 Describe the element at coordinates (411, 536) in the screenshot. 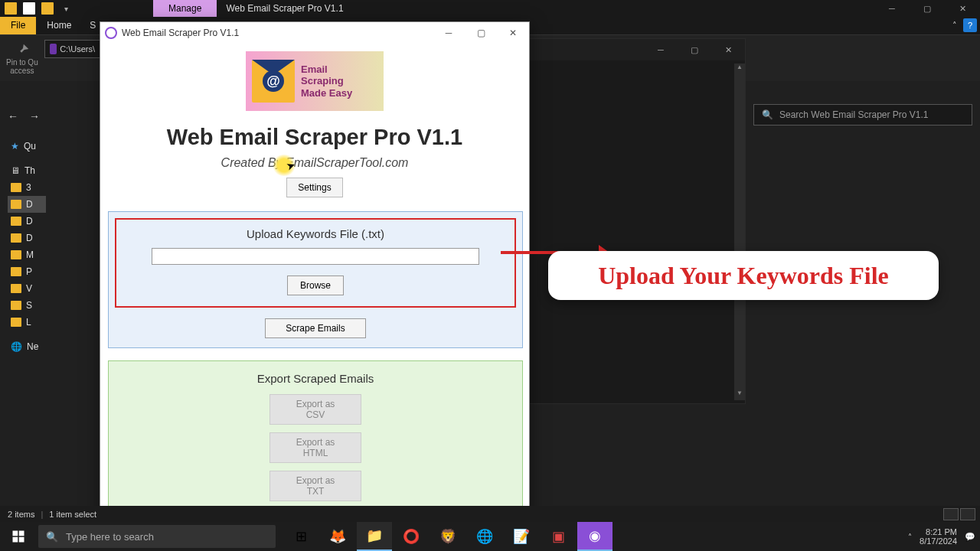

I see `taskbar-opera-icon: ⭕` at that location.